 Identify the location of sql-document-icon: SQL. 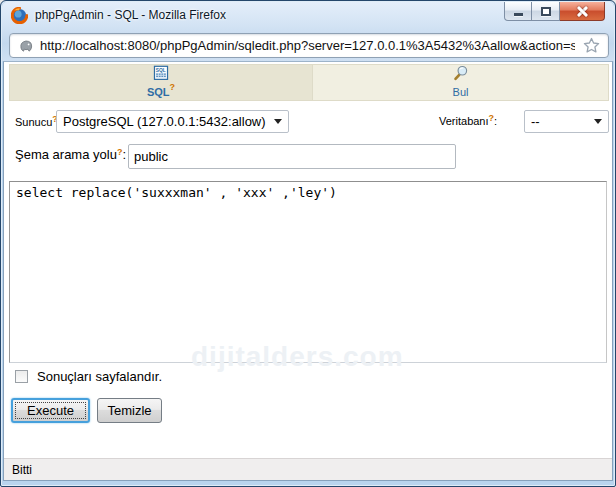
(161, 73).